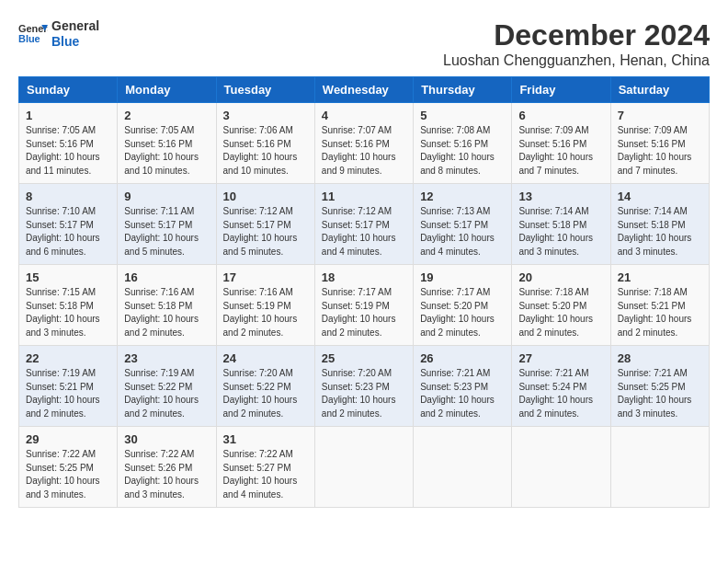 The height and width of the screenshot is (563, 728). What do you see at coordinates (364, 359) in the screenshot?
I see `day-number: 25` at bounding box center [364, 359].